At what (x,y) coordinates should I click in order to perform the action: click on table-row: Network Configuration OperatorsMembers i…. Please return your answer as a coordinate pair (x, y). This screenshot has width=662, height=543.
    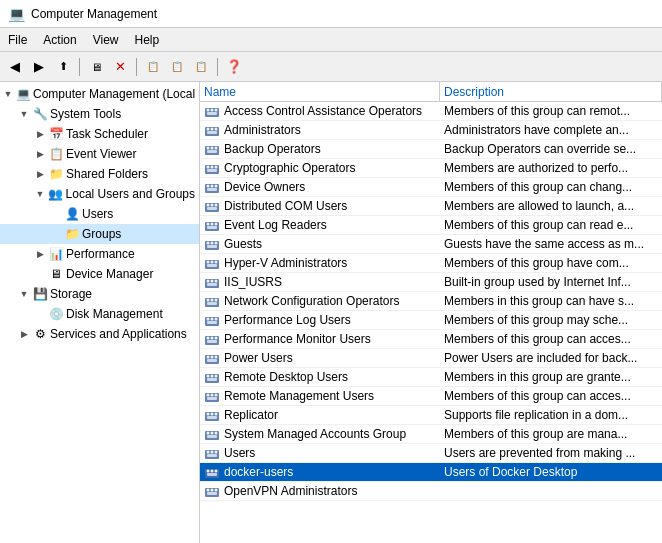
    Looking at the image, I should click on (431, 302).